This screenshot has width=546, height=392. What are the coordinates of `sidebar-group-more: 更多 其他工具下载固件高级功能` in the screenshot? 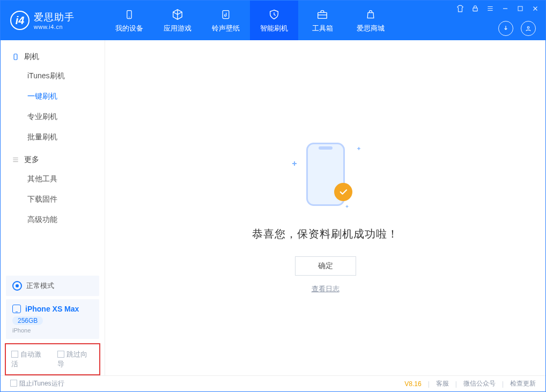 It's located at (53, 192).